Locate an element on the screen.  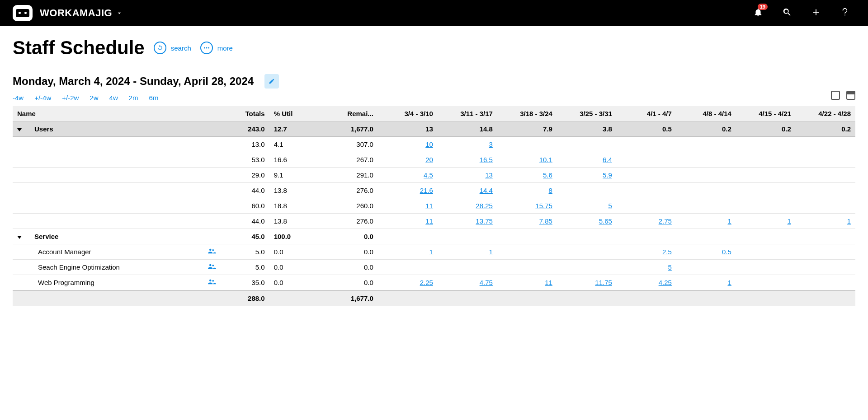
range-link-4w: 4w is located at coordinates (114, 98).